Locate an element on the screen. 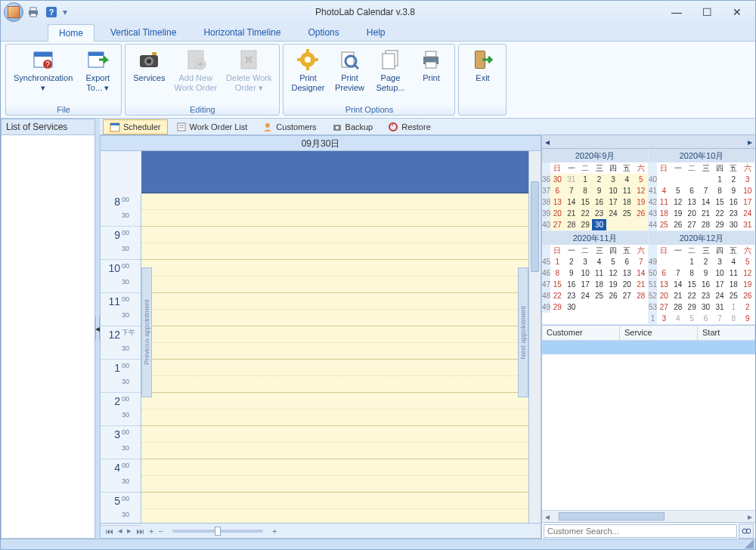 This screenshot has height=550, width=756. synchronization-button: ?Synchronization ▾ is located at coordinates (43, 70).